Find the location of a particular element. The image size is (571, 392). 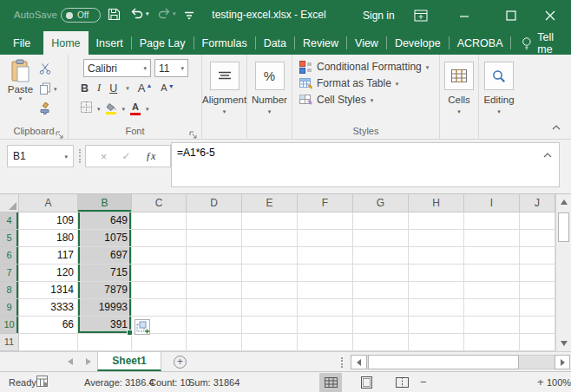

zoom-in-button: + is located at coordinates (541, 382).